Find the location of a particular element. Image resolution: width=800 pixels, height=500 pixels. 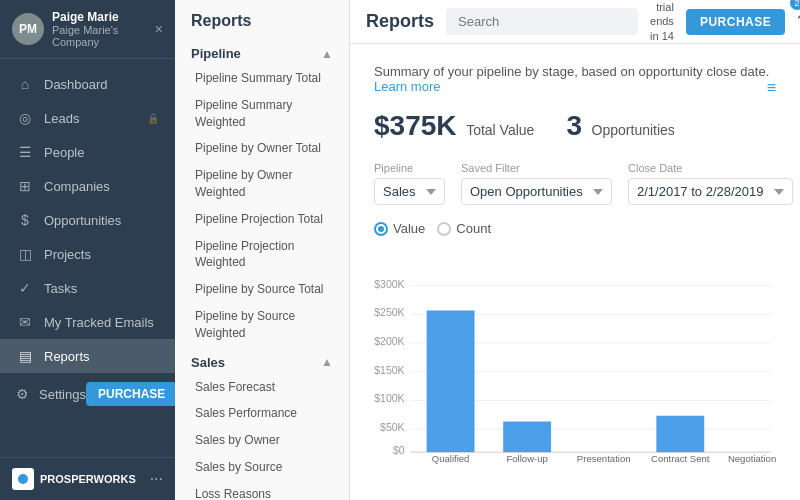

menu-item-sales-performance: Sales Performance is located at coordinates (262, 414).